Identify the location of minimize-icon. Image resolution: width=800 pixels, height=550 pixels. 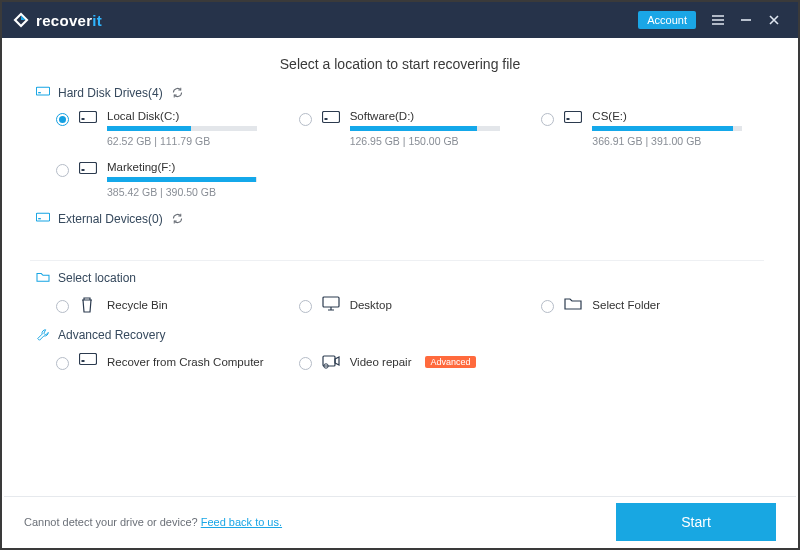
(746, 20).